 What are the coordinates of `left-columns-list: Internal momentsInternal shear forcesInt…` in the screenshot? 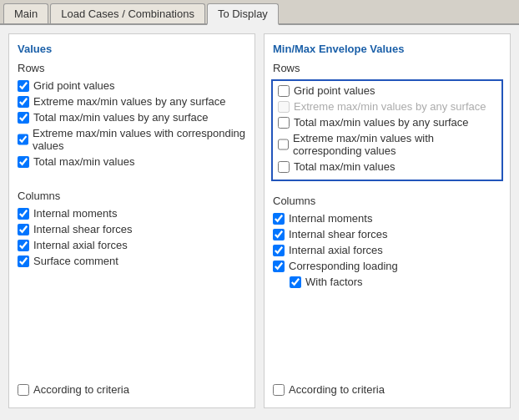 It's located at (132, 239).